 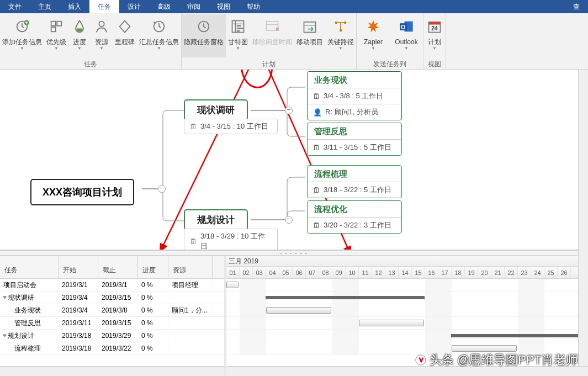 I want to click on day-header: 08, so click(x=326, y=273).